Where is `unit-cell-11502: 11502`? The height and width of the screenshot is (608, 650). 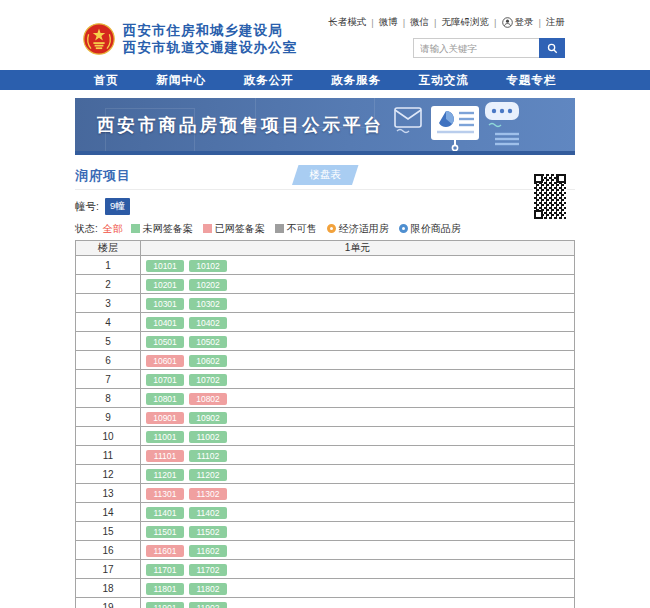 unit-cell-11502: 11502 is located at coordinates (208, 532).